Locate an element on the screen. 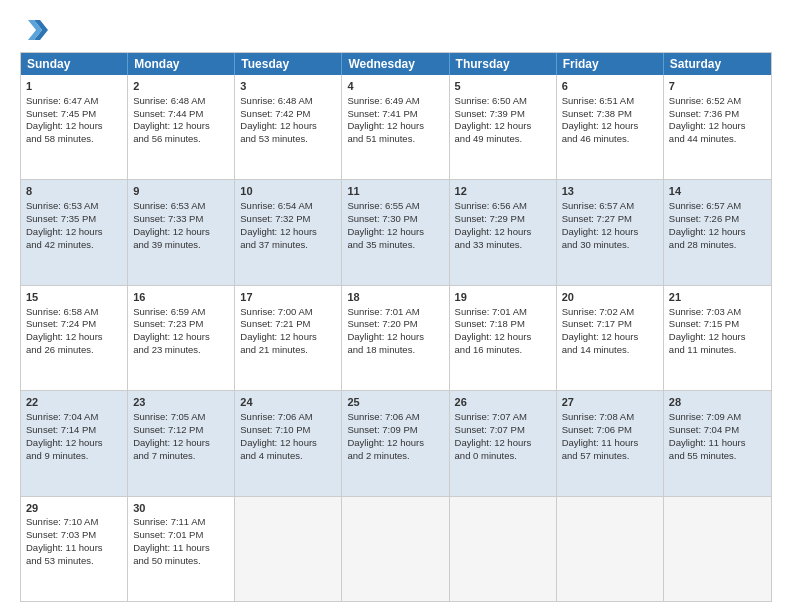  cal-cell: 7 Sunrise: 6:52 AM Sunset: 7:36 PM Dayli… is located at coordinates (718, 127).